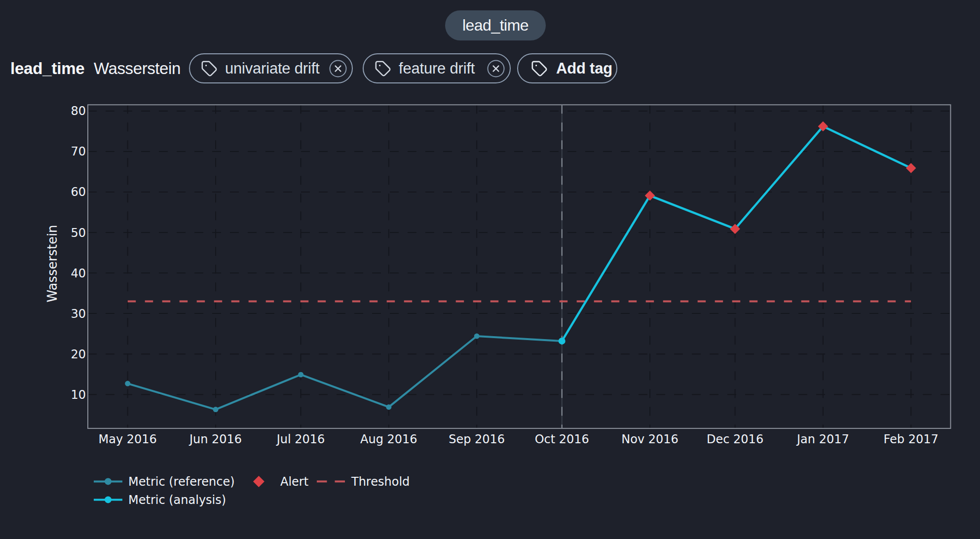  Describe the element at coordinates (108, 481) in the screenshot. I see `legend-reference-marker` at that location.